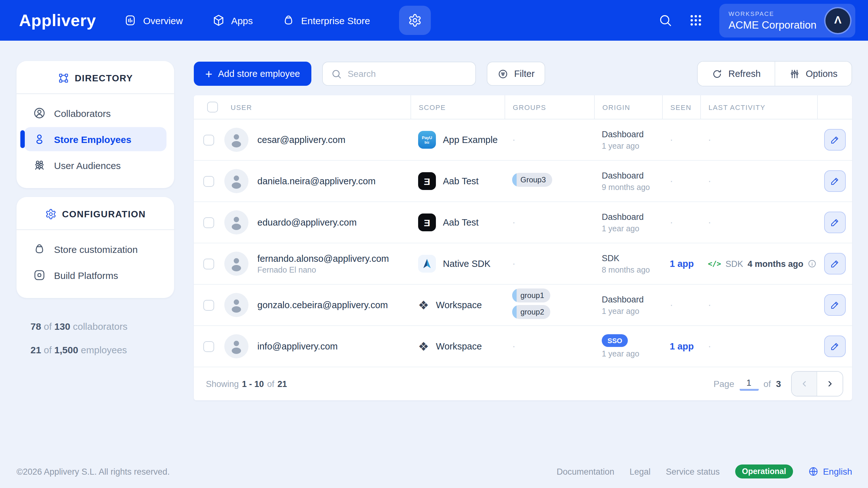 The image size is (868, 488). What do you see at coordinates (415, 20) in the screenshot?
I see `gear-icon` at bounding box center [415, 20].